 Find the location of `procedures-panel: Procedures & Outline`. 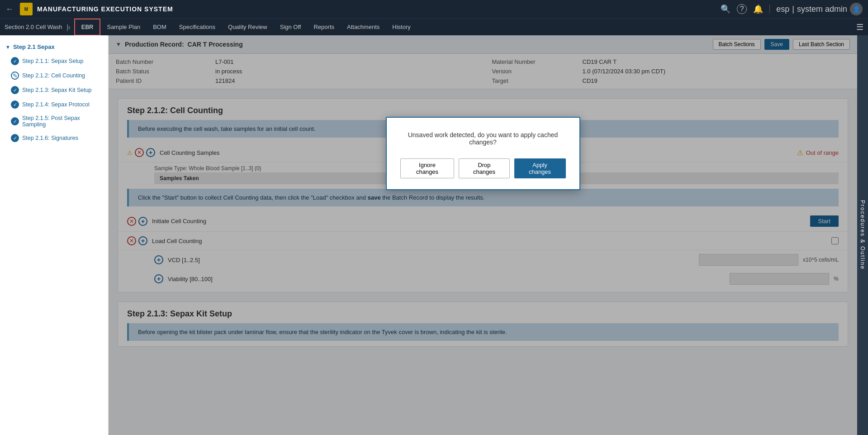

procedures-panel: Procedures & Outline is located at coordinates (863, 235).